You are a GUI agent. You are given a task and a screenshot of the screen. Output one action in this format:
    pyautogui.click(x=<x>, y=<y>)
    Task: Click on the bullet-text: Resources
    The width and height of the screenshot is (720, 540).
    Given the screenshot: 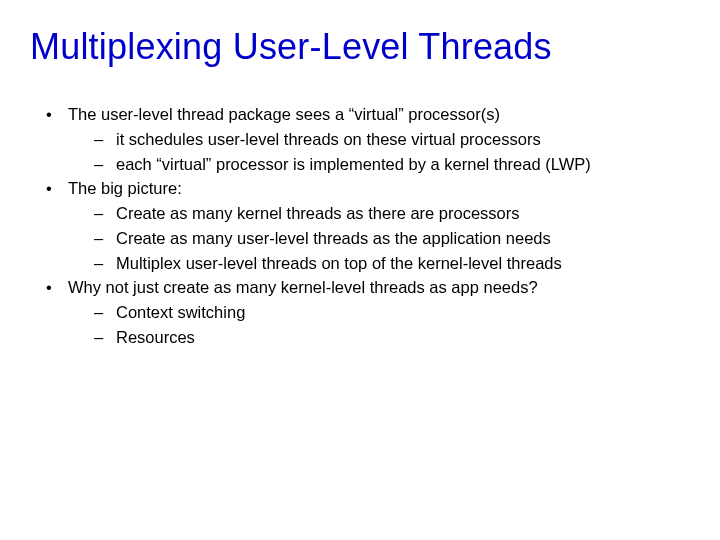 What is the action you would take?
    pyautogui.click(x=156, y=337)
    